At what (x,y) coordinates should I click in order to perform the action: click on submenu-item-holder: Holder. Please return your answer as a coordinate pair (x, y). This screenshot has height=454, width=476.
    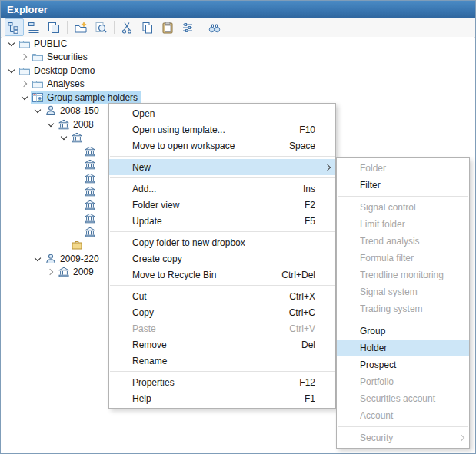
    Looking at the image, I should click on (403, 348).